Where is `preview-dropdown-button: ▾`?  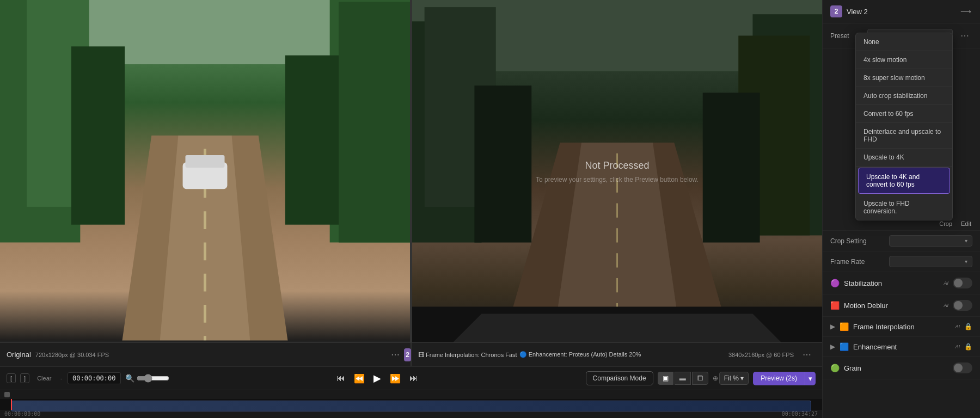 preview-dropdown-button: ▾ is located at coordinates (810, 379).